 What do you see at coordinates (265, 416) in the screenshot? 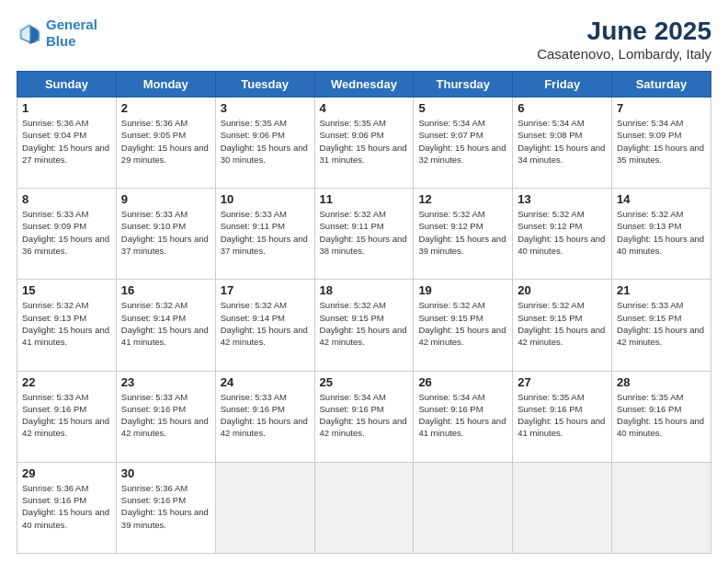
I see `table-row: 24Sunrise: 5:33 AMSunset: 9:16 PMDayligh…` at bounding box center [265, 416].